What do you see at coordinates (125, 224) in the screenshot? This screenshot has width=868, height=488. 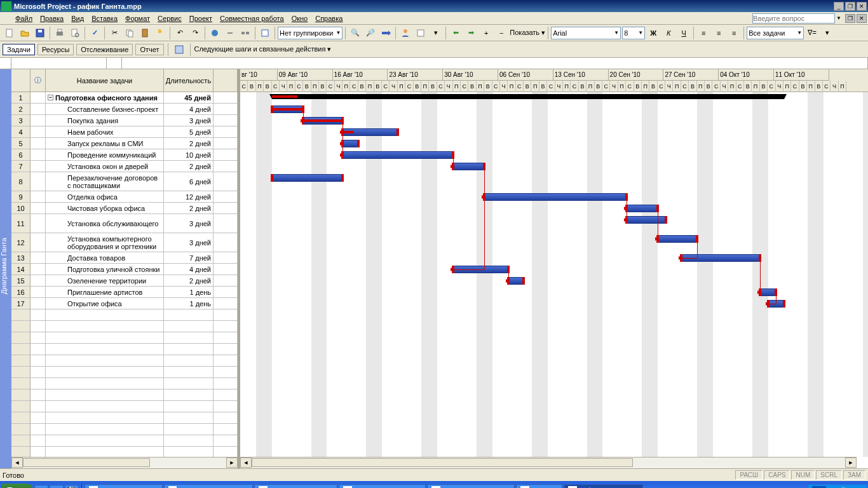 I see `table-row: 11Установка обслуживающего3 дней` at bounding box center [125, 224].